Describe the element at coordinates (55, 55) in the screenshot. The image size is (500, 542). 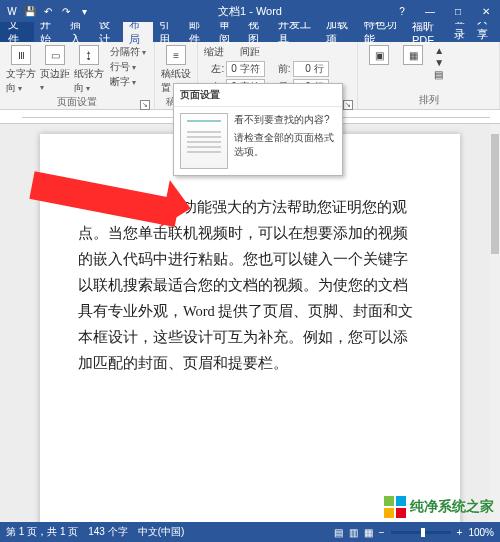
I see `margins-icon: ▭` at that location.